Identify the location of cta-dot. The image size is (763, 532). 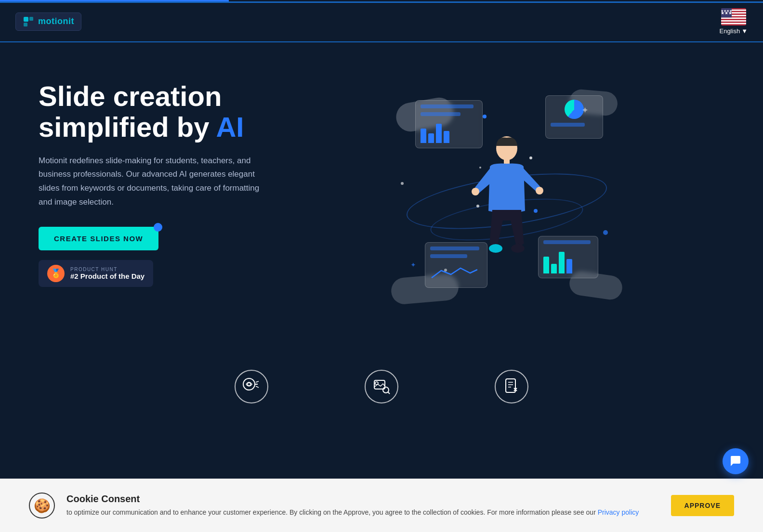
(158, 227).